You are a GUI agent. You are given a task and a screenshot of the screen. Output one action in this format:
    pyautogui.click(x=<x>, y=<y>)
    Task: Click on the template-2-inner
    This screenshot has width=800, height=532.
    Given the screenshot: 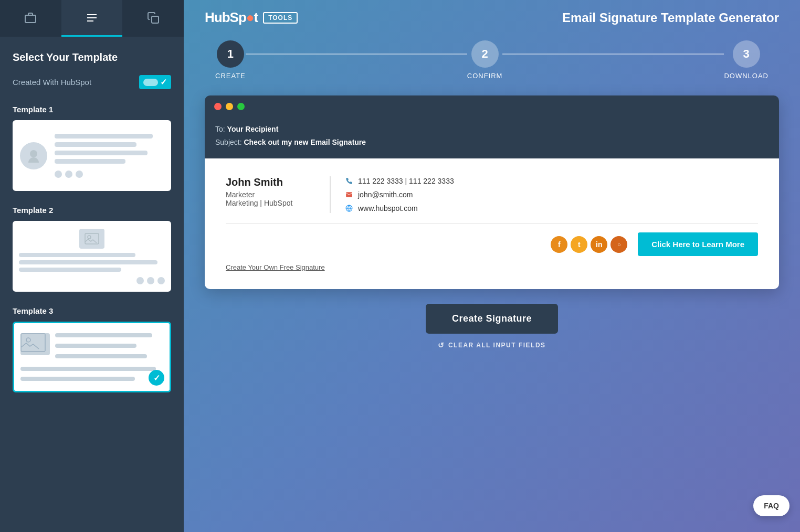 What is the action you would take?
    pyautogui.click(x=92, y=257)
    